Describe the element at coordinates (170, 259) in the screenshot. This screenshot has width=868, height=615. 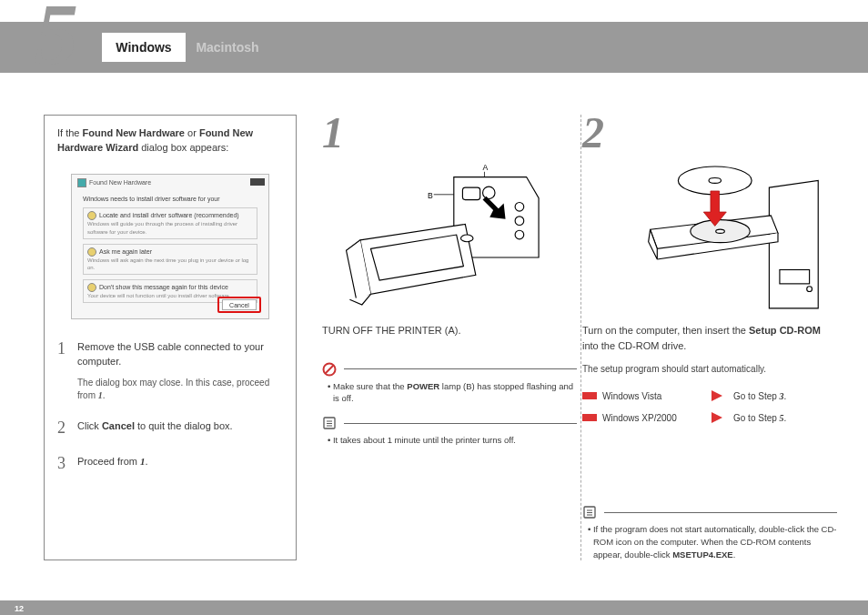
I see `dialog-option: Ask me again laterWindows will ask again…` at that location.